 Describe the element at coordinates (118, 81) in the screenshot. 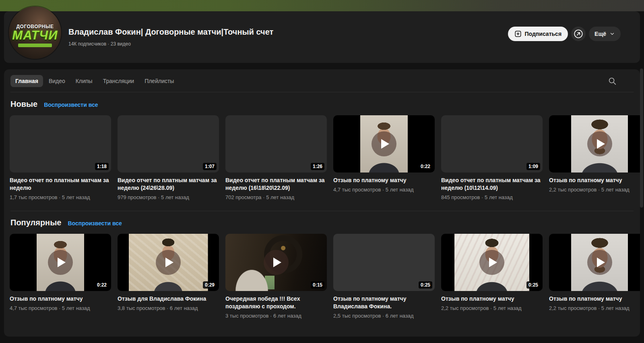

I see `tab-streams: Трансляции` at that location.